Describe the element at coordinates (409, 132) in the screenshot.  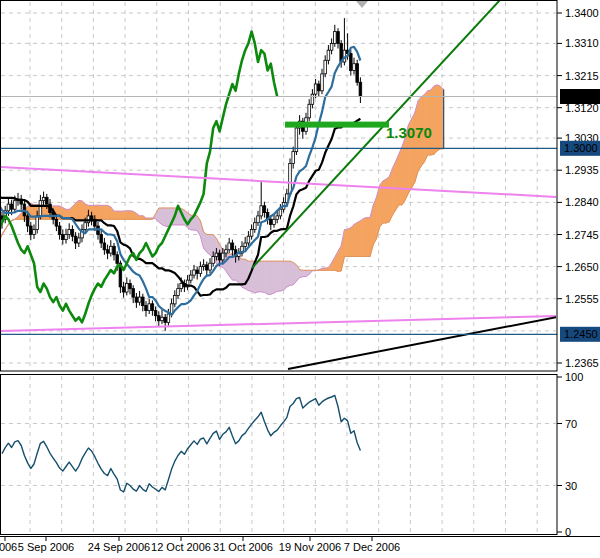
I see `level-label: 1.3070` at that location.